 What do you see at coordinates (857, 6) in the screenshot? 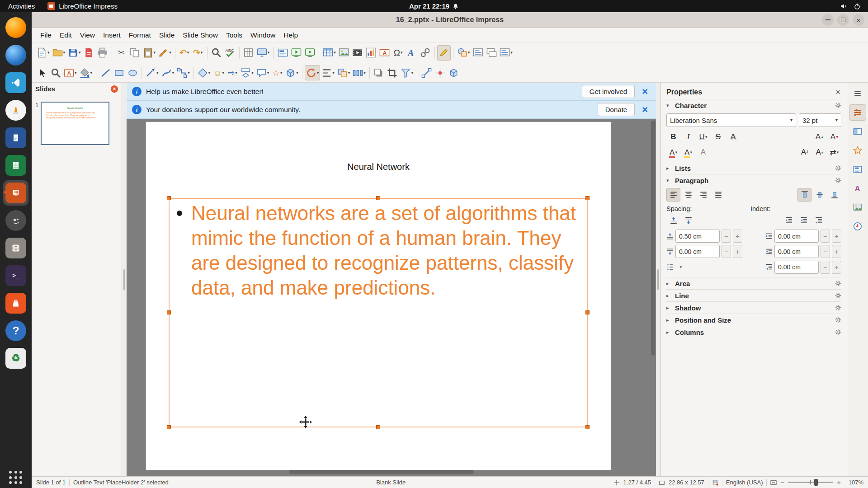
I see `power-icon` at bounding box center [857, 6].